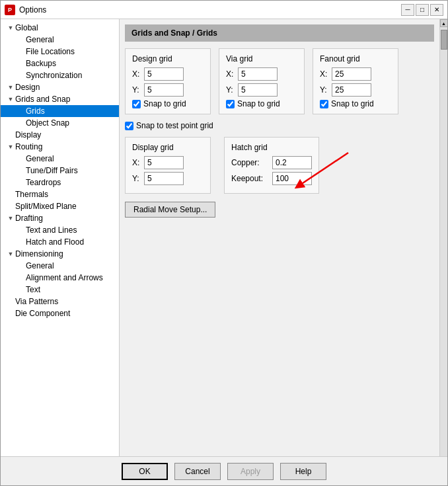 The height and width of the screenshot is (486, 448). What do you see at coordinates (59, 147) in the screenshot?
I see `sidebar-item-routing: ▼Routing` at bounding box center [59, 147].